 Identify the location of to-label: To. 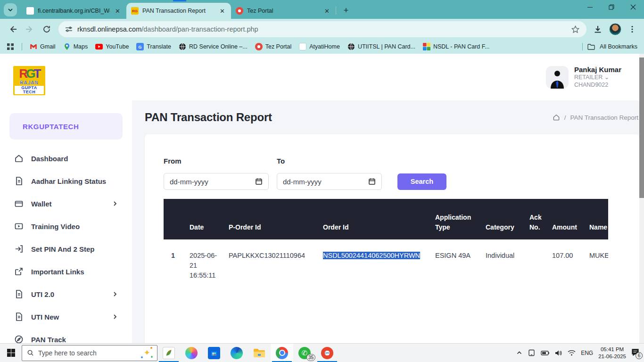
(333, 161).